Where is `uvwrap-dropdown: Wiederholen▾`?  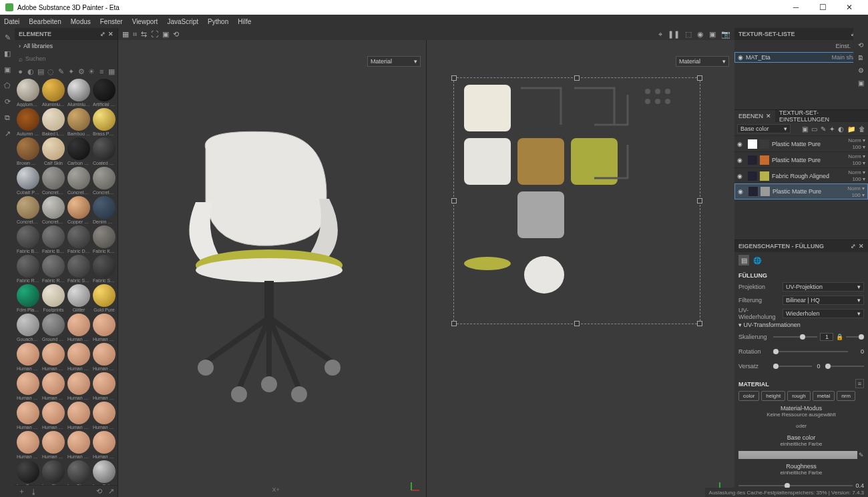
uvwrap-dropdown: Wiederholen▾ is located at coordinates (823, 314).